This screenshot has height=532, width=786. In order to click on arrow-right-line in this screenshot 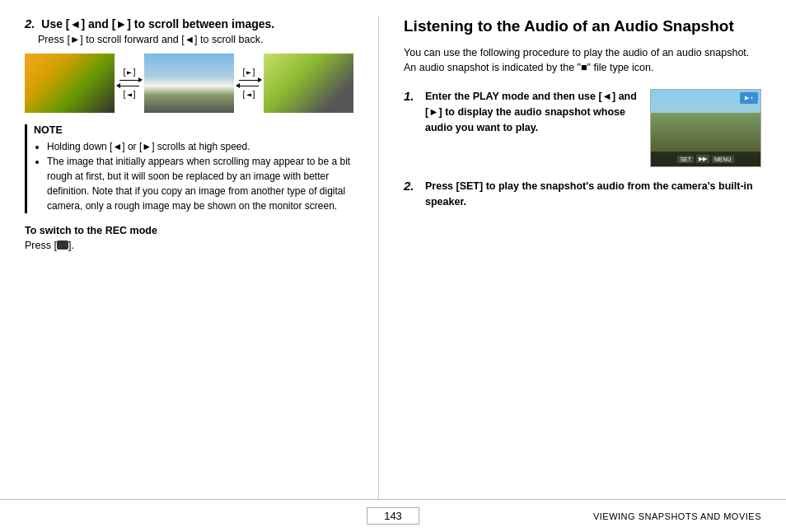, I will do `click(129, 81)`.